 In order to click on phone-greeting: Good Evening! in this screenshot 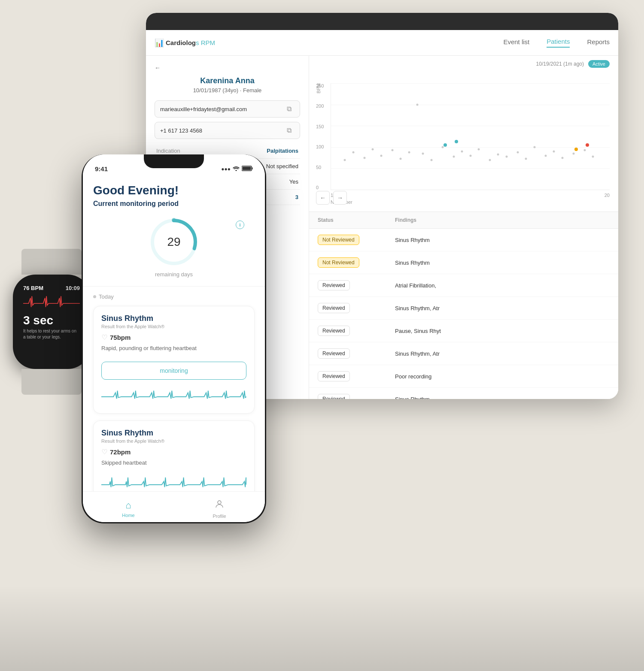, I will do `click(174, 190)`.